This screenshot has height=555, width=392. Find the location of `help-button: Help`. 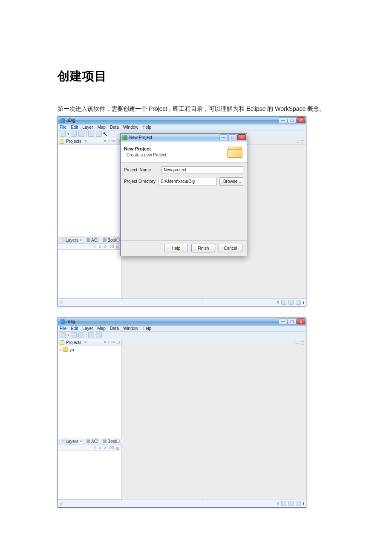

help-button: Help is located at coordinates (176, 248).